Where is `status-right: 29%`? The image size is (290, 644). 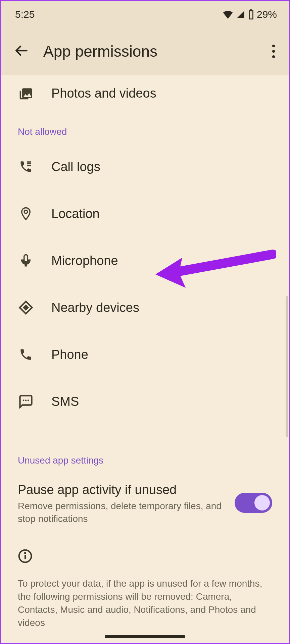
status-right: 29% is located at coordinates (250, 14).